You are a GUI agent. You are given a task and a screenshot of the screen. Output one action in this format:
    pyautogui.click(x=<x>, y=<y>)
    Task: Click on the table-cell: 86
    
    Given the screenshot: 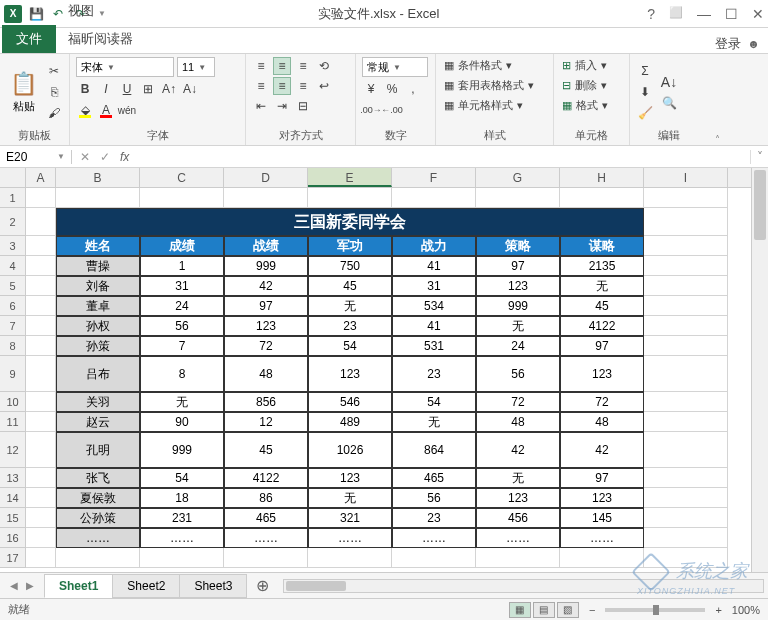 What is the action you would take?
    pyautogui.click(x=266, y=498)
    